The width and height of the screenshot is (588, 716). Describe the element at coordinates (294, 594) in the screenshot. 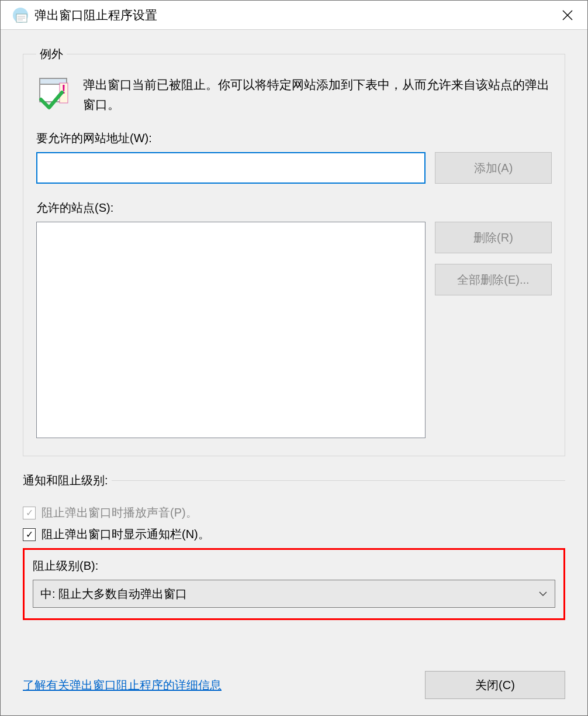

I see `blocking-level-select: 中: 阻止大多数自动弹出窗口` at that location.